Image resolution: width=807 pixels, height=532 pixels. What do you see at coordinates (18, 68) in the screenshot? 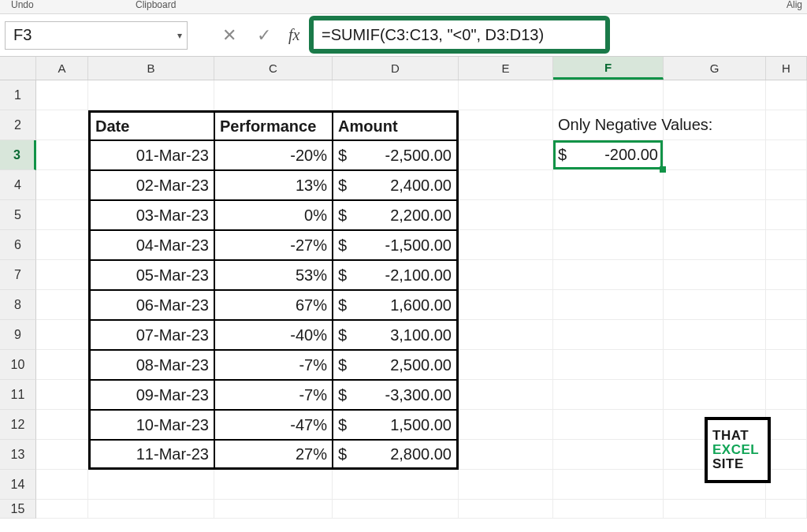
I see `select-all-corner` at bounding box center [18, 68].